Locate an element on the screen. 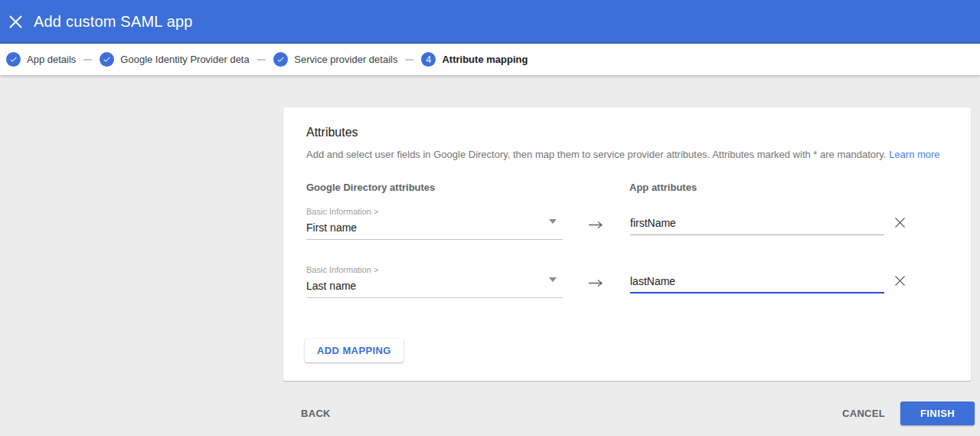 The height and width of the screenshot is (436, 980). step-number: 4 is located at coordinates (429, 60).